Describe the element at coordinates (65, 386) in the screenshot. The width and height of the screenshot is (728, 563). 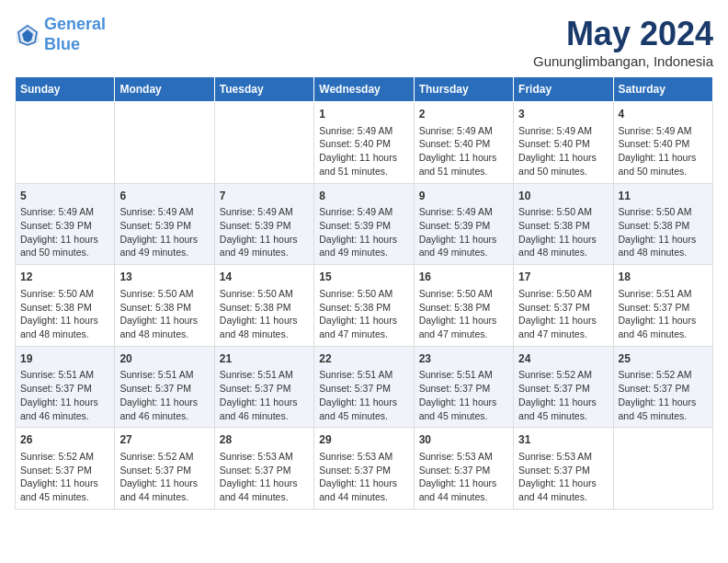
I see `calendar-cell: 19Sunrise: 5:51 AMSunset: 5:37 PMDayligh…` at that location.